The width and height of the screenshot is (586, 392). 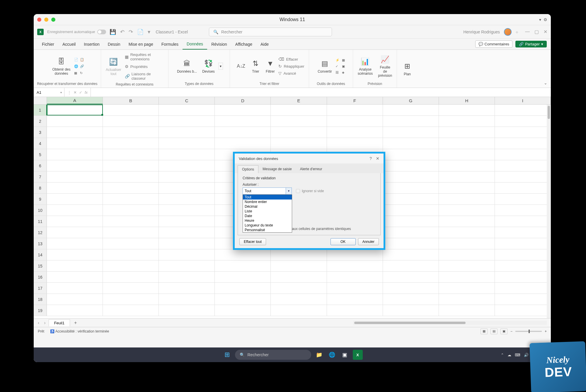 I want to click on sheet-nav-next-icon: ›, so click(x=45, y=323).